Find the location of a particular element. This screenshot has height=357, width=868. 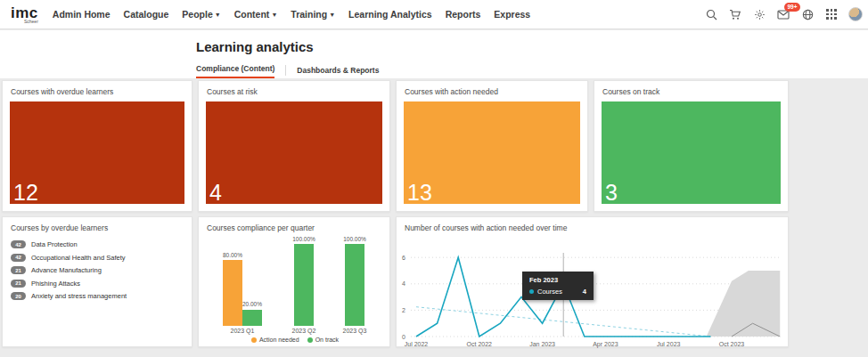

kpi-value: 4 is located at coordinates (216, 192).